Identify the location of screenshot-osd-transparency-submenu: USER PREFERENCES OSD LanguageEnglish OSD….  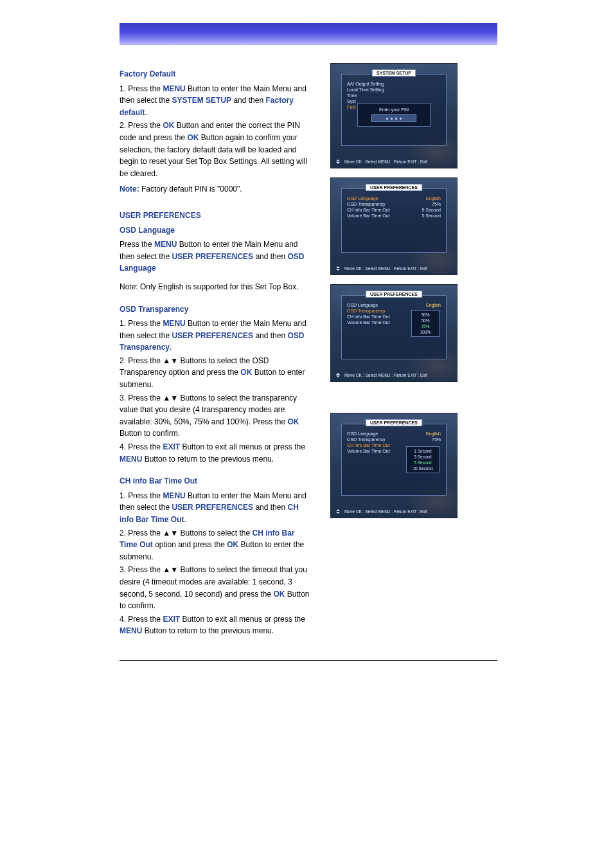
(394, 333).